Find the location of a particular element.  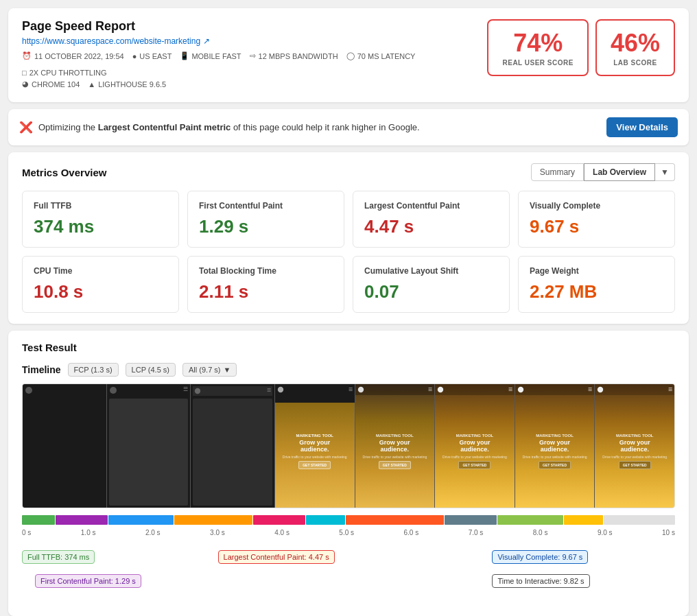

tab-summary: Summary is located at coordinates (557, 172).